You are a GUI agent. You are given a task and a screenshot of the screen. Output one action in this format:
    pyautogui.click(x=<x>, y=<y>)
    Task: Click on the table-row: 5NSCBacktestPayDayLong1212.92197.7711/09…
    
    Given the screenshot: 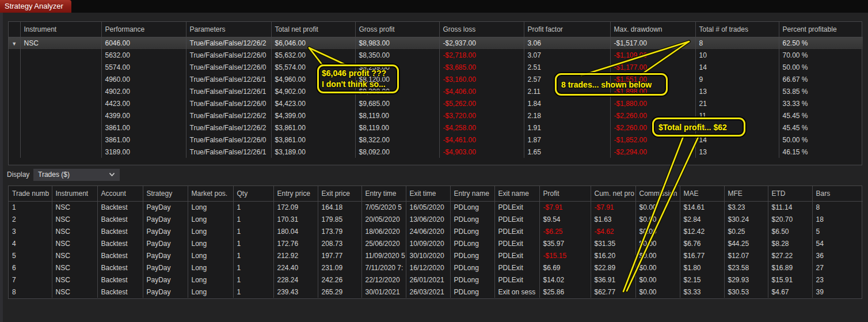 What is the action you would take?
    pyautogui.click(x=436, y=256)
    